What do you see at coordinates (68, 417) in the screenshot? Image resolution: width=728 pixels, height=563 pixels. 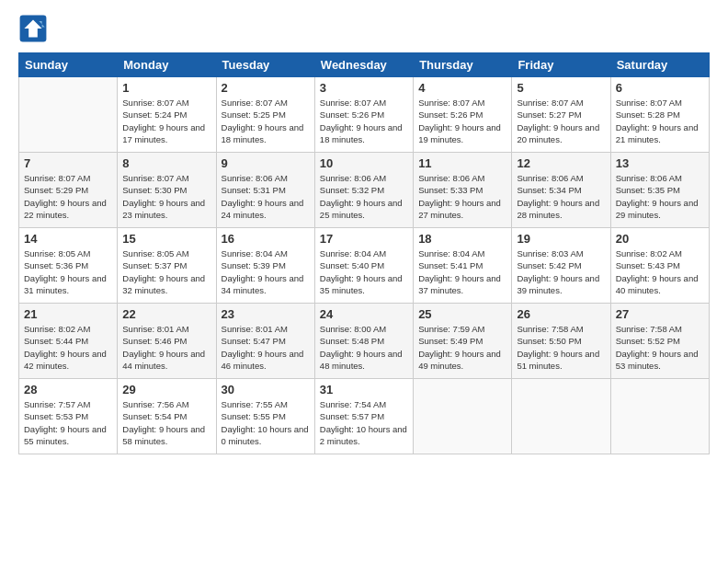 I see `calendar-cell: 28Sunrise: 7:57 AMSunset: 5:53 PMDayligh…` at bounding box center [68, 417].